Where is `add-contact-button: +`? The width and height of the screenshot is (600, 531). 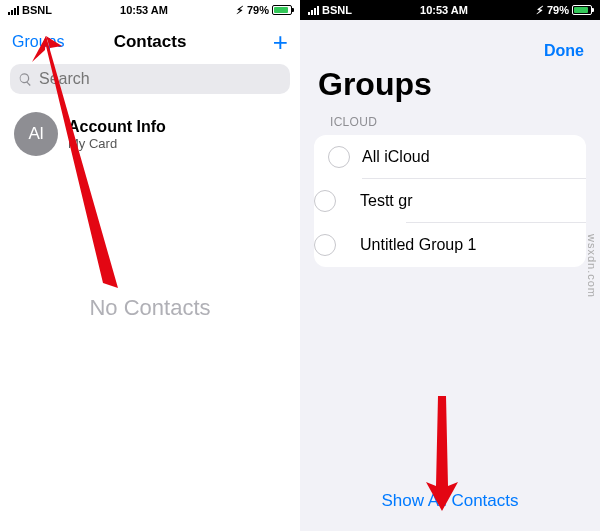 add-contact-button: + is located at coordinates (280, 42).